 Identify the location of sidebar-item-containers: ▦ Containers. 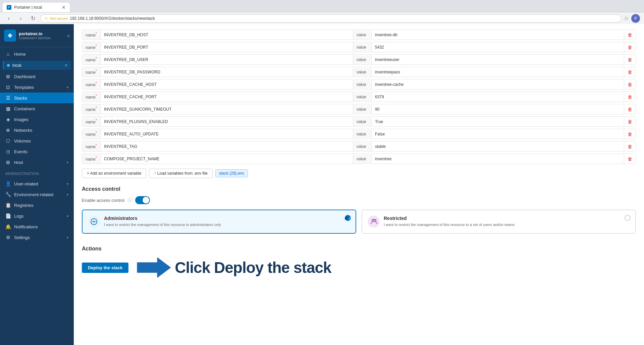
(37, 109).